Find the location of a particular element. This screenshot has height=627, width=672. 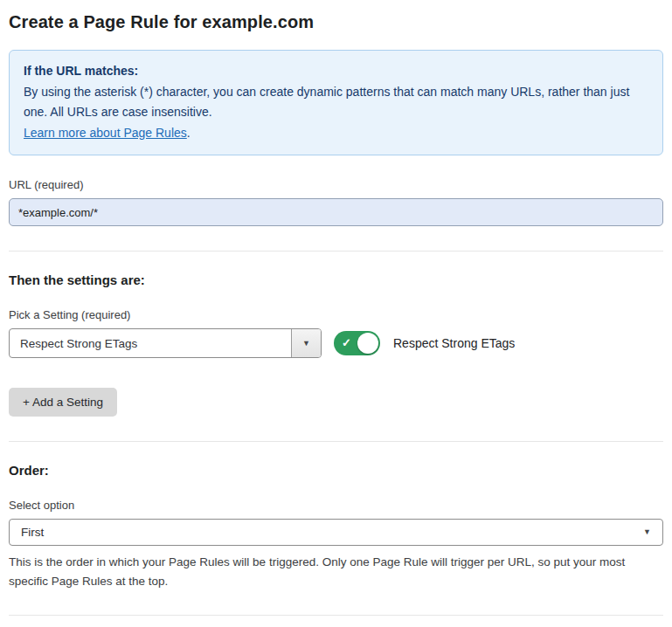

url-required-label: URL (required) is located at coordinates (336, 185).